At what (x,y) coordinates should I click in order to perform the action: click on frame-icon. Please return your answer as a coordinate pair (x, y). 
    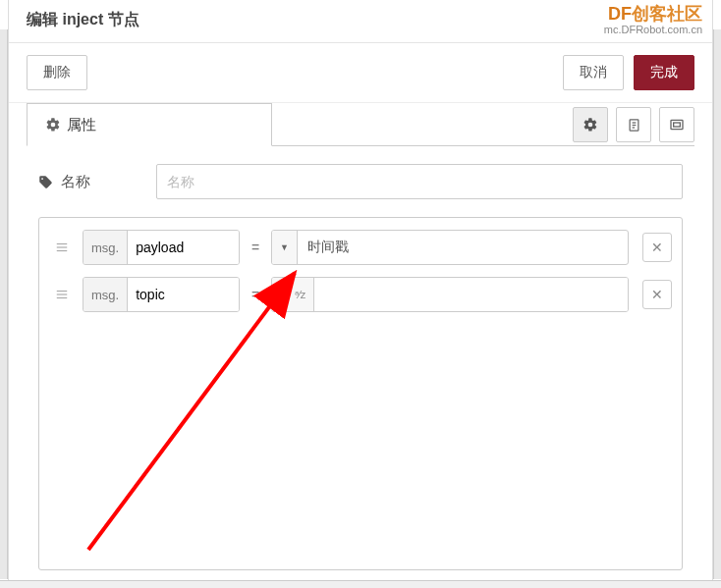
    Looking at the image, I should click on (677, 125).